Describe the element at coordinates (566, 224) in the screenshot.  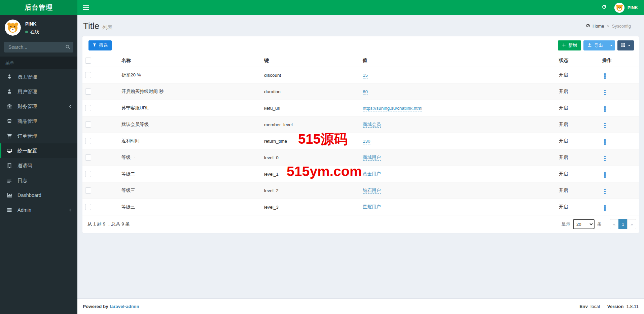
I see `show-label: 显示` at that location.